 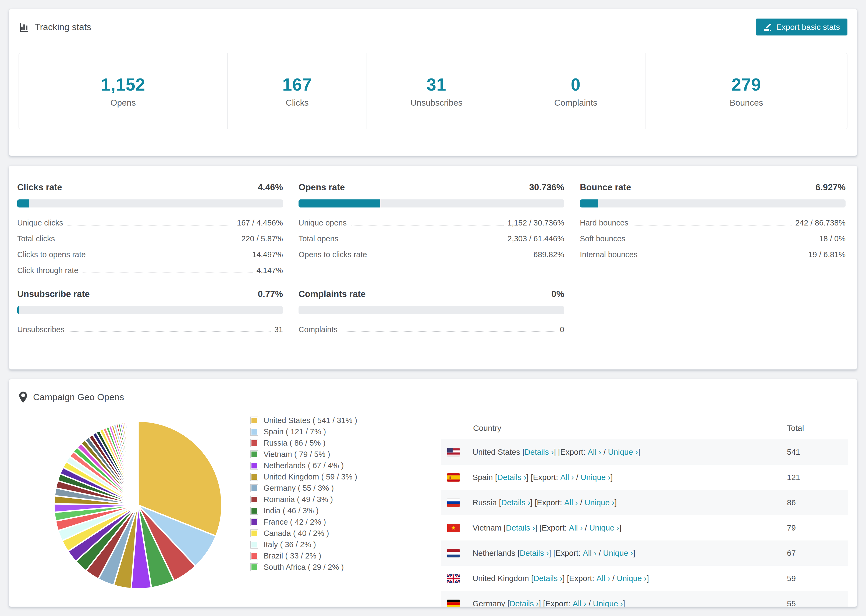 What do you see at coordinates (54, 294) in the screenshot?
I see `rate-title: Unsubscribe rate` at bounding box center [54, 294].